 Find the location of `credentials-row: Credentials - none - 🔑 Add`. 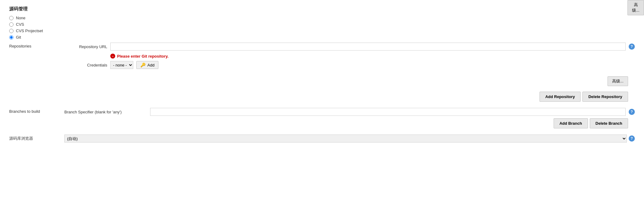

credentials-row: Credentials - none - 🔑 Add is located at coordinates (350, 65).